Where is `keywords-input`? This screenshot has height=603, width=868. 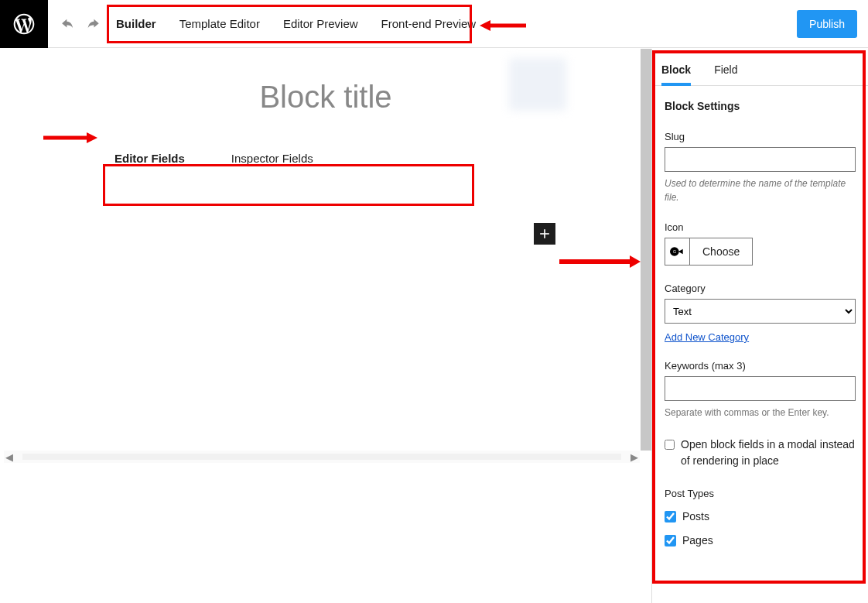 keywords-input is located at coordinates (760, 389).